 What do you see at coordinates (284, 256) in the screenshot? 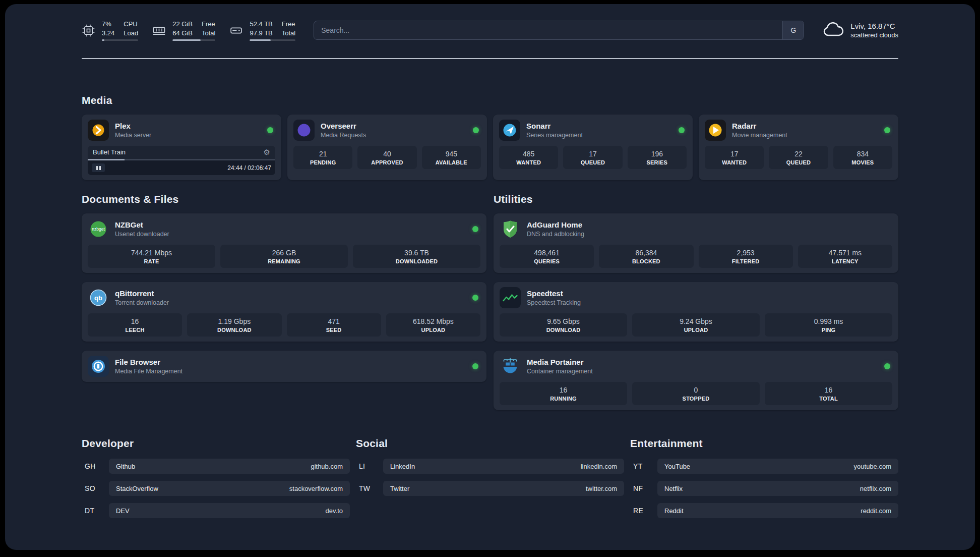
I see `stat-box: 266 GB REMAINING` at bounding box center [284, 256].